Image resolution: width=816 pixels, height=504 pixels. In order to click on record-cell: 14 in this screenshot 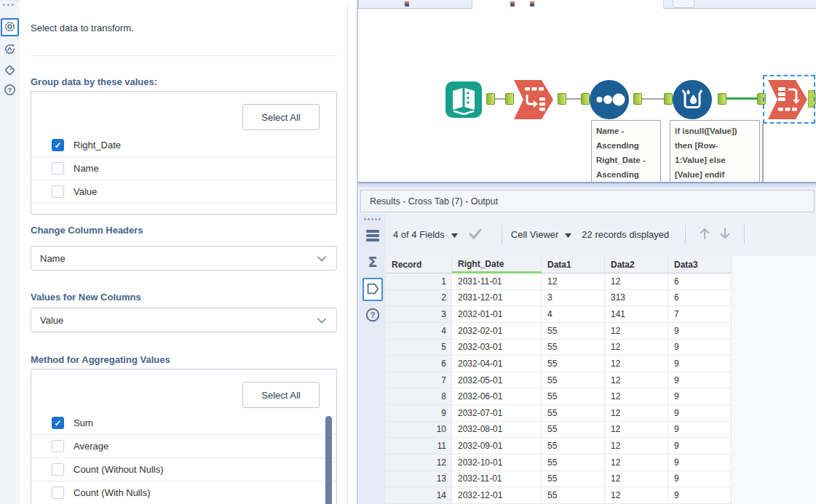, I will do `click(419, 496)`.